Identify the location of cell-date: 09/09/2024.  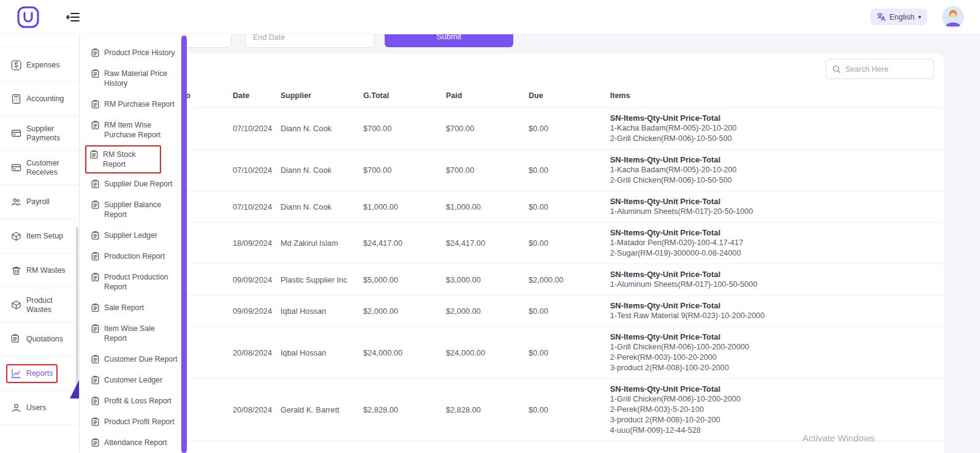
(257, 280).